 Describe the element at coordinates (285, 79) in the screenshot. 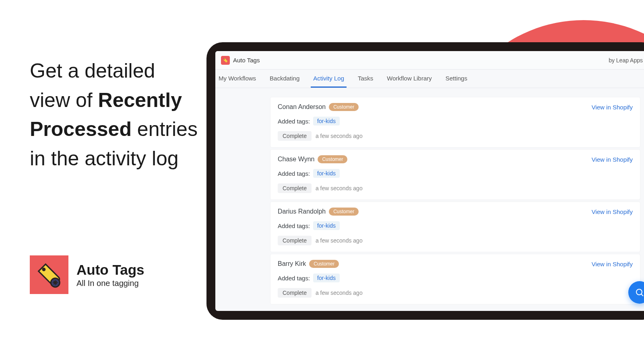

I see `tab-backdating: Backdating` at that location.